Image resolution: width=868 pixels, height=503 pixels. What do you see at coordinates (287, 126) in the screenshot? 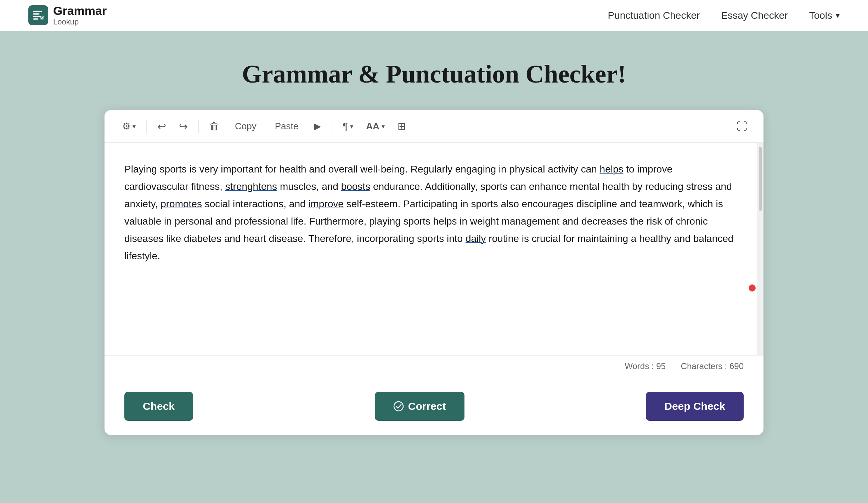
I see `paste-button: Paste` at bounding box center [287, 126].